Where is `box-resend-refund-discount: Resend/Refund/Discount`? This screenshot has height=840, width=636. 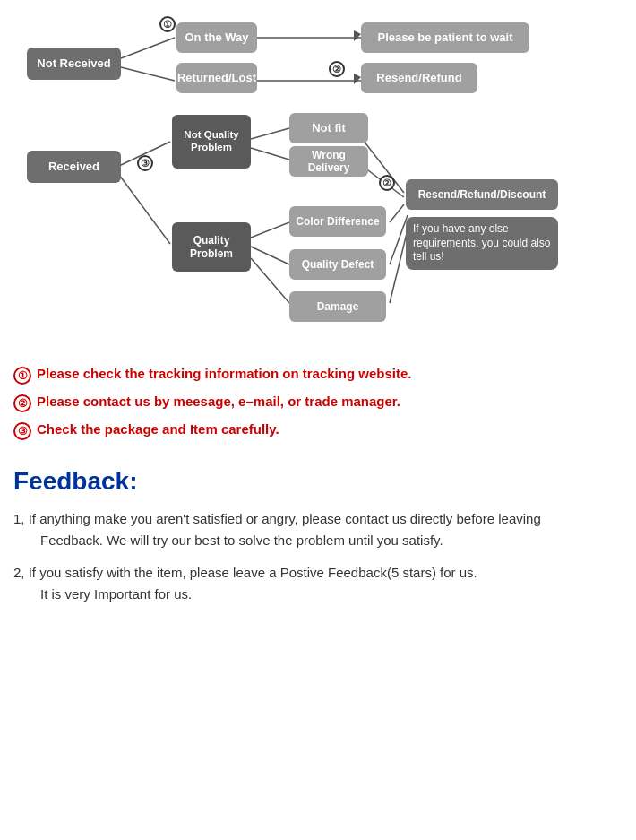
box-resend-refund-discount: Resend/Refund/Discount is located at coordinates (482, 195).